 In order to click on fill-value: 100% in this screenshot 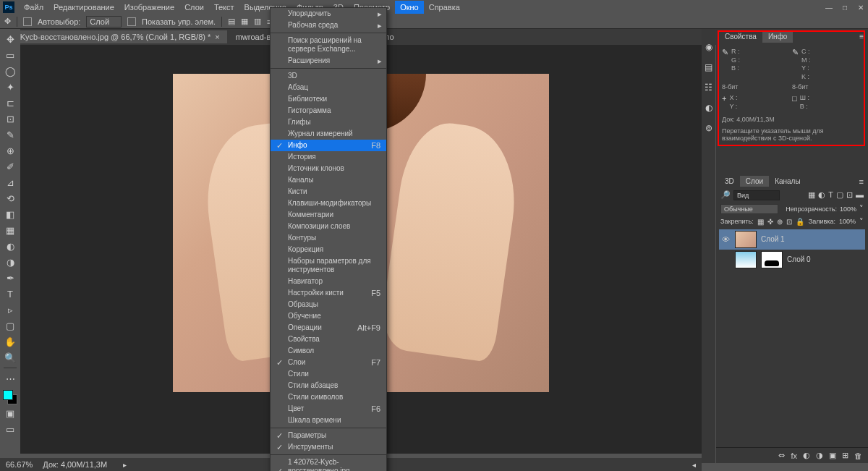, I will do `click(848, 221)`.